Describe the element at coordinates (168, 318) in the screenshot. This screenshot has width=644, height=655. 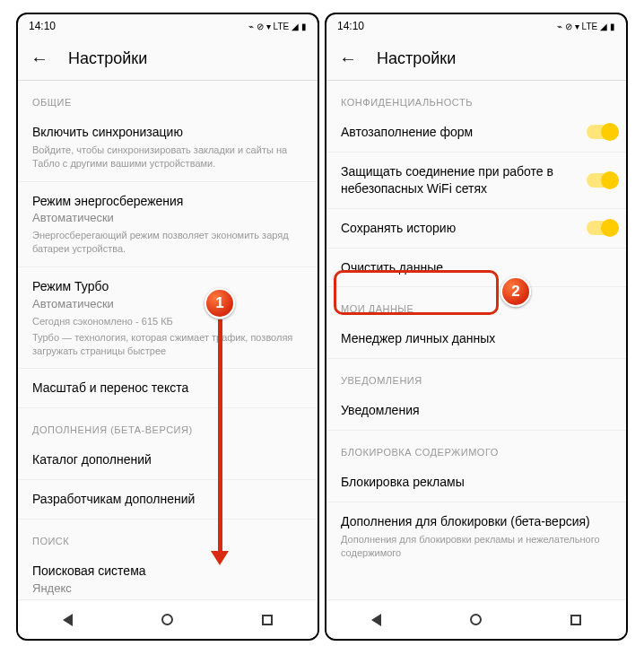
I see `setting-turbo: Режим Турбо Автоматически Сегодня сэконо…` at that location.